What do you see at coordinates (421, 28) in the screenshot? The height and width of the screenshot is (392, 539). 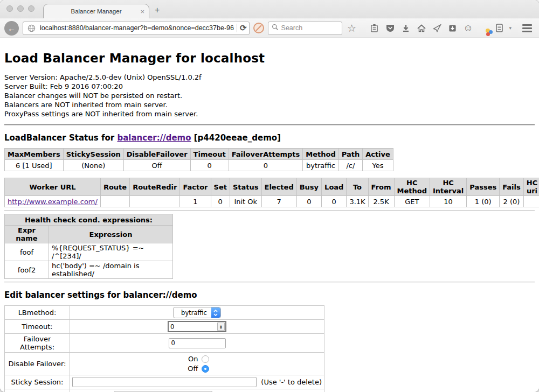 I see `home-icon` at bounding box center [421, 28].